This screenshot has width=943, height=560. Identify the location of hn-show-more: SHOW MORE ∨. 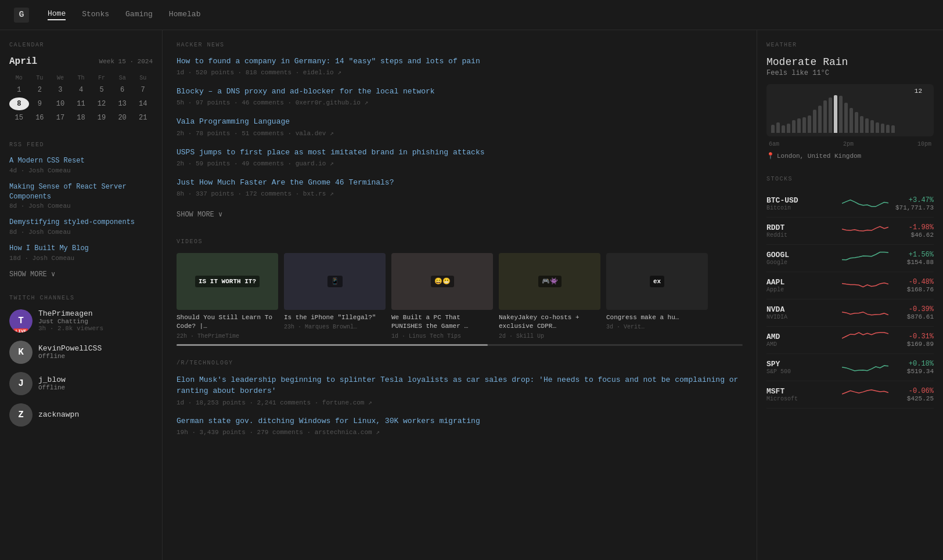
(200, 215).